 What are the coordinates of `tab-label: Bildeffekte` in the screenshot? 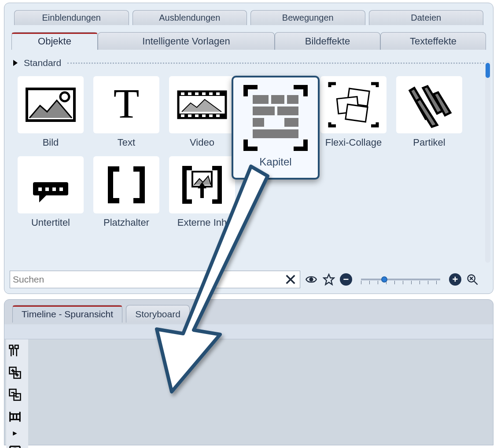 It's located at (328, 41).